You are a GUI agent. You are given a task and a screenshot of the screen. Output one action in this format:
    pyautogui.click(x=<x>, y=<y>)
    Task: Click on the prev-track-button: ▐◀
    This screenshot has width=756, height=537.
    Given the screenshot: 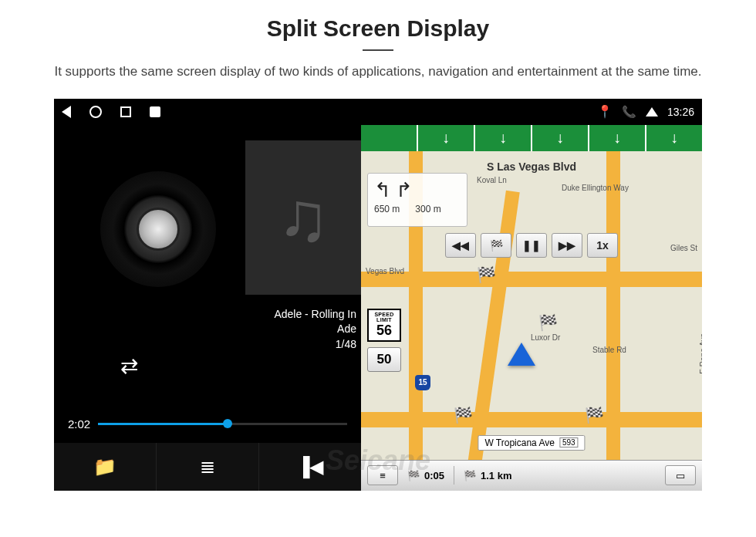 What is the action you would take?
    pyautogui.click(x=310, y=467)
    